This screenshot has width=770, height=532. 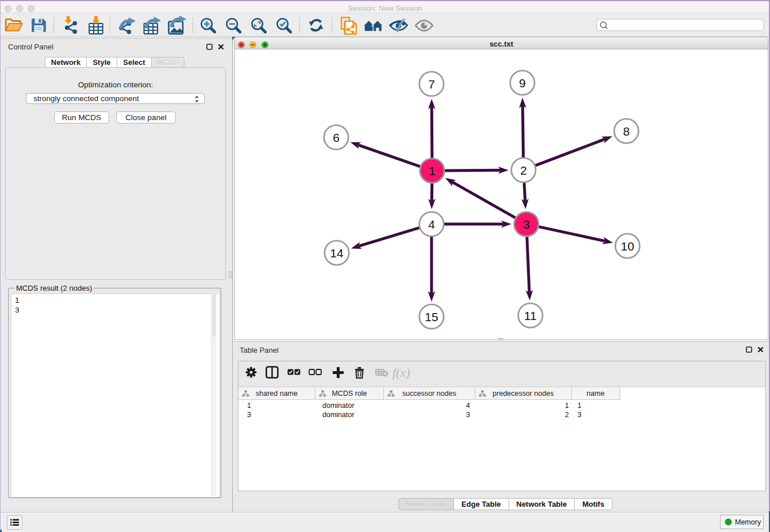 What do you see at coordinates (432, 84) in the screenshot?
I see `svg-text: 7` at bounding box center [432, 84].